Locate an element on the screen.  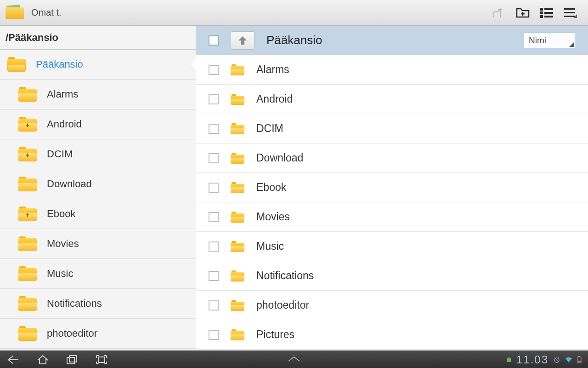
list-item: Ebook is located at coordinates (392, 188).